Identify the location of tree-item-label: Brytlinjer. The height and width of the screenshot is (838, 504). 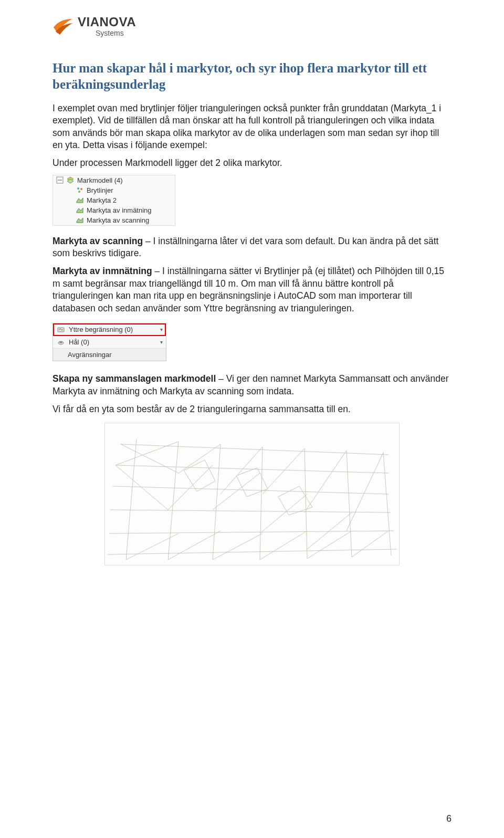
(100, 190).